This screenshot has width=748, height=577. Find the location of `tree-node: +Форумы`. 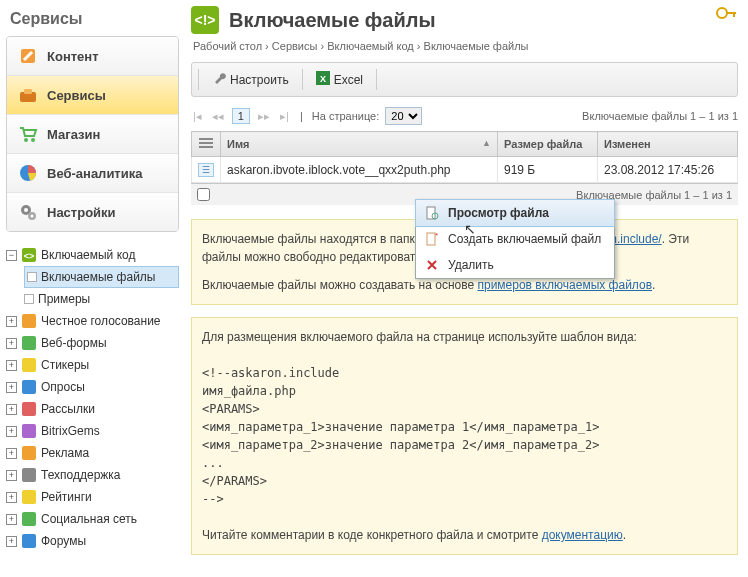

tree-node: +Форумы is located at coordinates (92, 541).